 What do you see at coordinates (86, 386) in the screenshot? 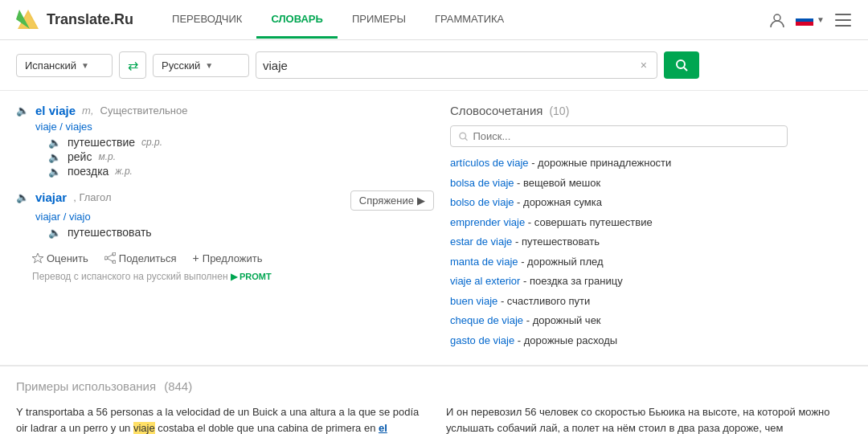
I see `examples-title: Примеры использования` at bounding box center [86, 386].